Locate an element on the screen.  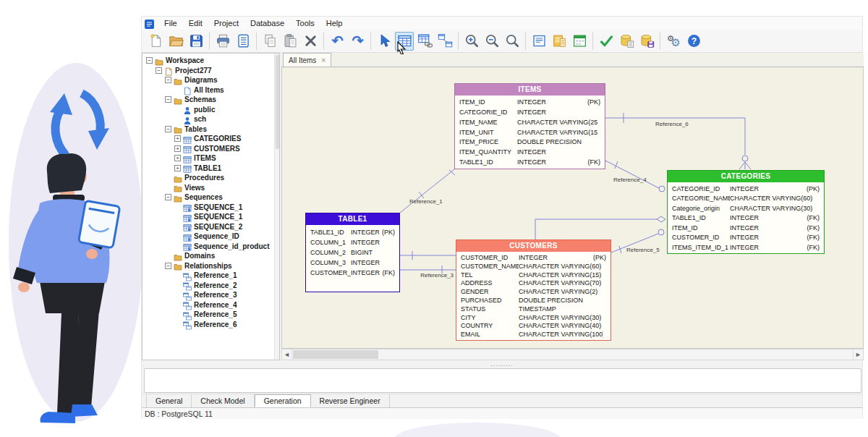
tree-scrollbar is located at coordinates (276, 207).